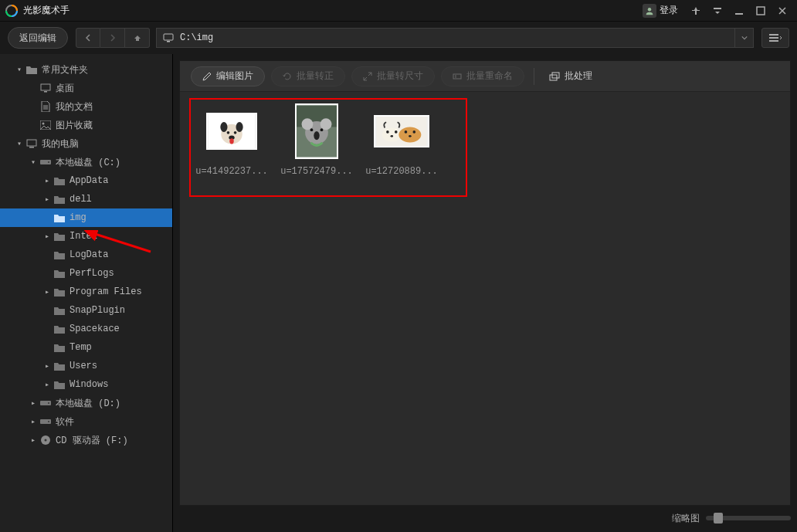 Image resolution: width=797 pixels, height=532 pixels. What do you see at coordinates (86, 255) in the screenshot?
I see `tree-folder-logdata: LogData` at bounding box center [86, 255].